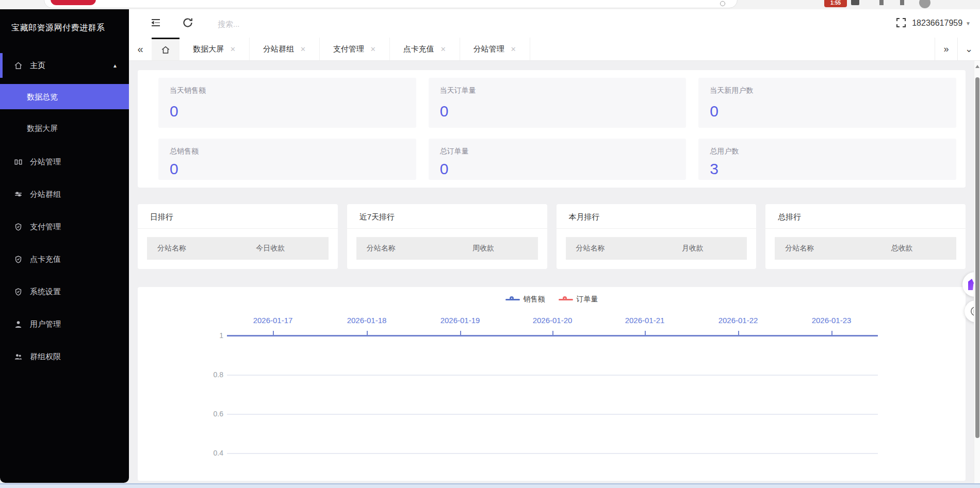 The image size is (980, 488). What do you see at coordinates (45, 357) in the screenshot?
I see `sidebar-item-label: 群组权限` at bounding box center [45, 357].